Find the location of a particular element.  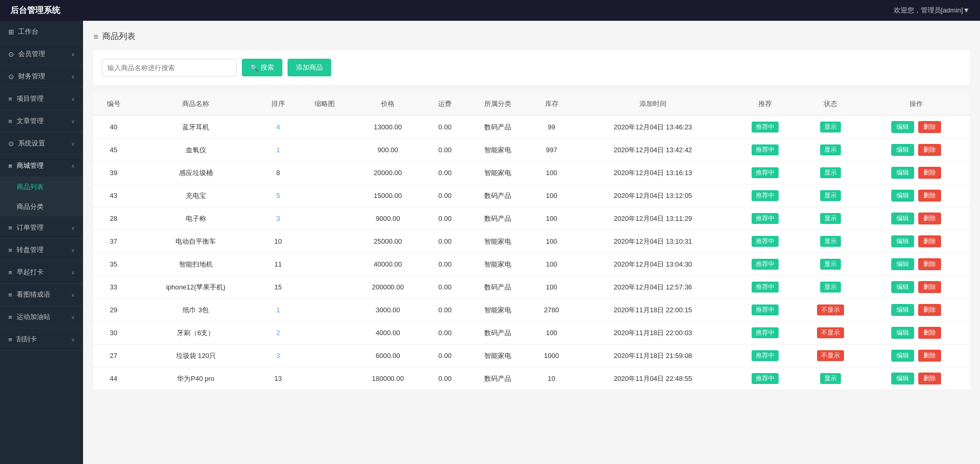

cell-id: 30 is located at coordinates (113, 333).